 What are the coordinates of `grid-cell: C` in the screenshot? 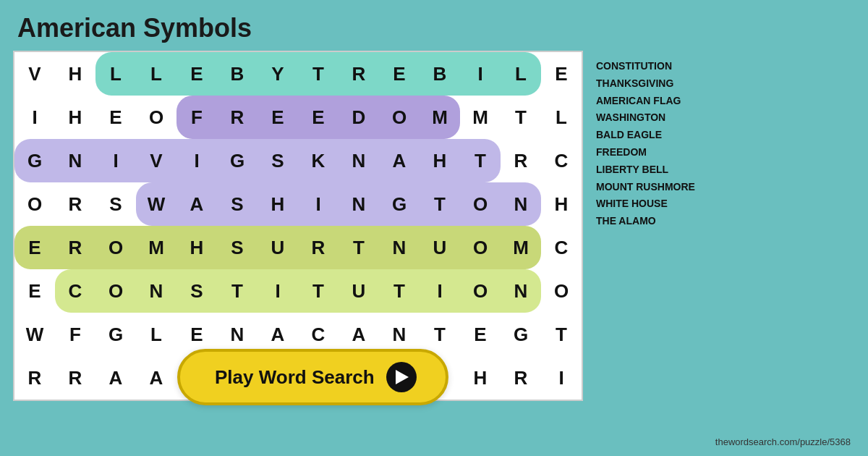 It's located at (561, 161).